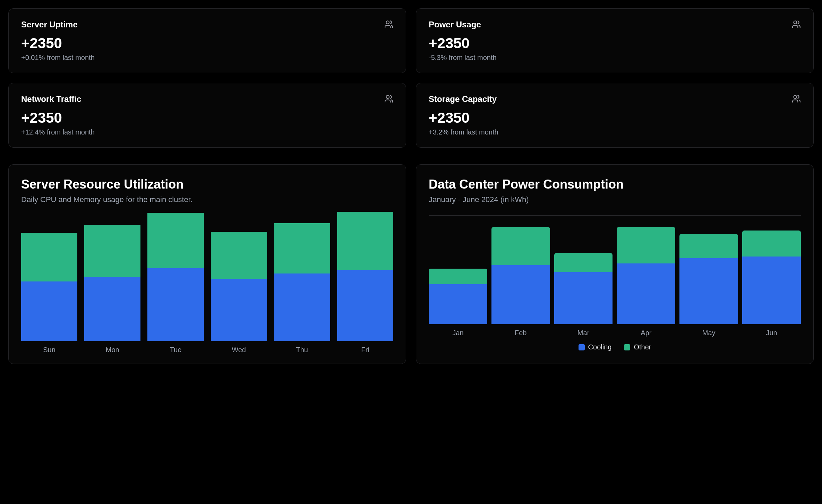  What do you see at coordinates (615, 58) in the screenshot?
I see `stat-delta: -5.3% from last month` at bounding box center [615, 58].